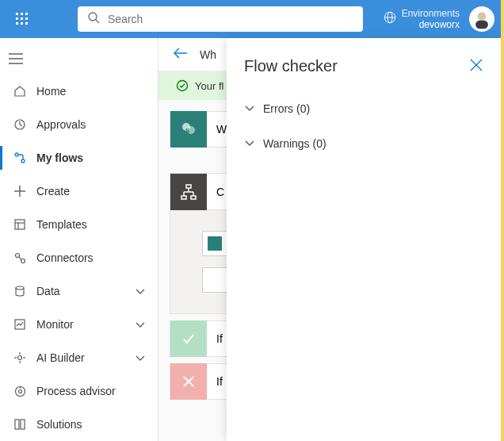 Image resolution: width=504 pixels, height=441 pixels. What do you see at coordinates (20, 358) in the screenshot?
I see `ai-icon` at bounding box center [20, 358].